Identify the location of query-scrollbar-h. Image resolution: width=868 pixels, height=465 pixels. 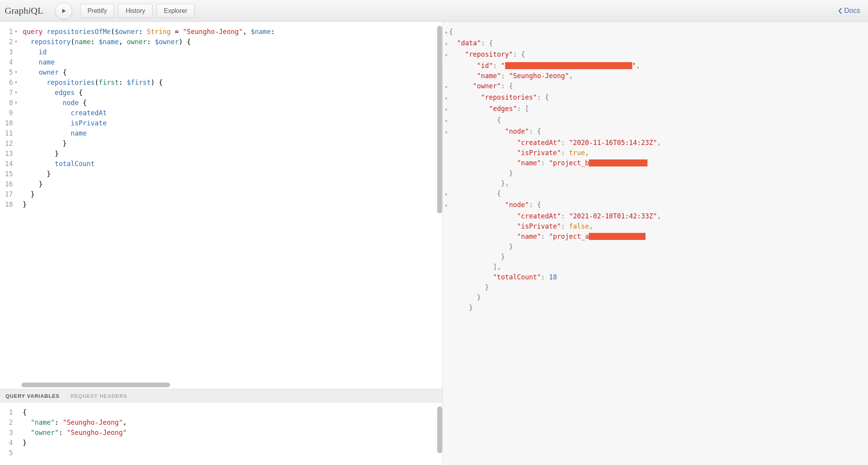
(96, 385).